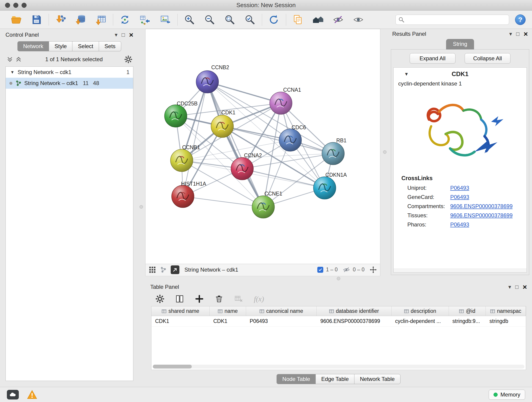 The image size is (532, 402). What do you see at coordinates (128, 59) in the screenshot?
I see `gear-icon` at bounding box center [128, 59].